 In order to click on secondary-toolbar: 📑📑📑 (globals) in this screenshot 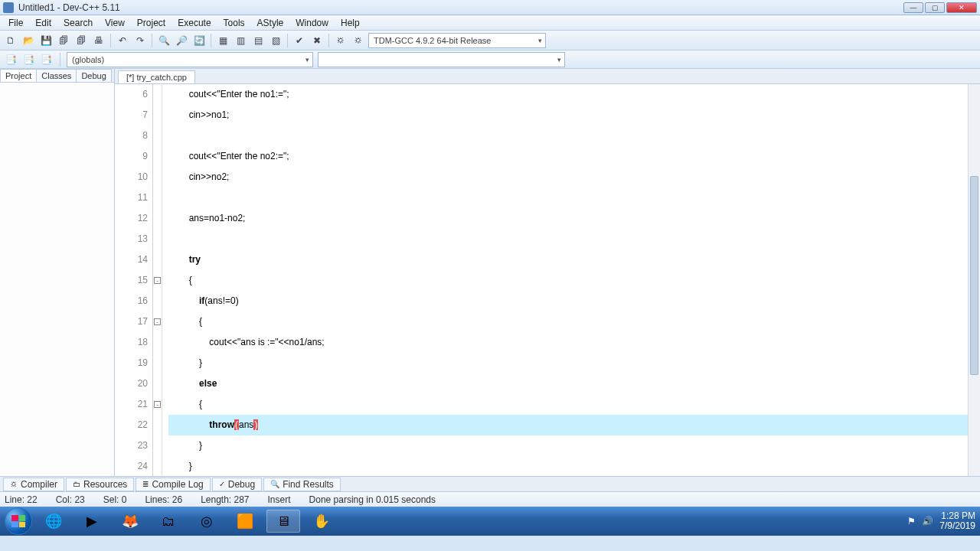, I will do `click(490, 60)`.